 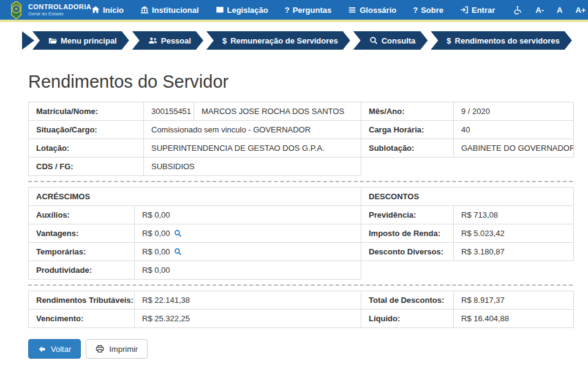 What do you see at coordinates (108, 10) in the screenshot?
I see `nav-item-inicio: Início` at bounding box center [108, 10].